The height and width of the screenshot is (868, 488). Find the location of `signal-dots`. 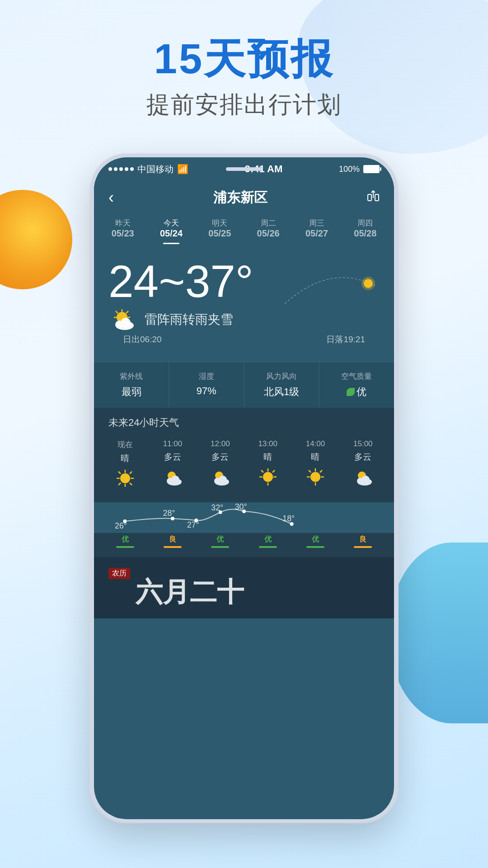

signal-dots is located at coordinates (121, 169).